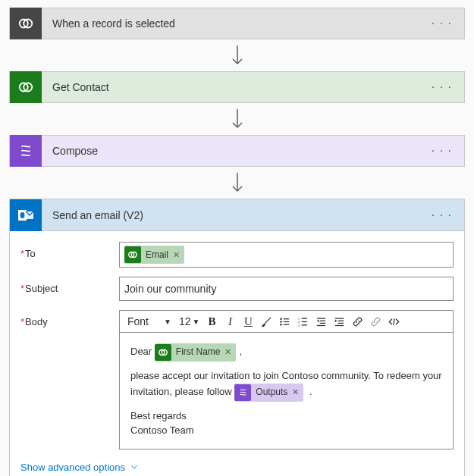 The width and height of the screenshot is (474, 476). What do you see at coordinates (70, 255) in the screenshot?
I see `field-label-to: *To` at bounding box center [70, 255].